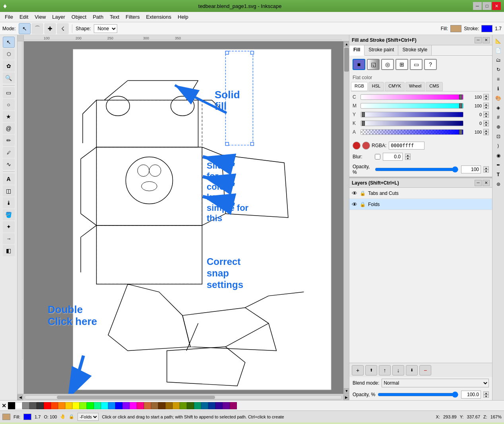  I want to click on tab-cmyk: CMYK, so click(395, 87).